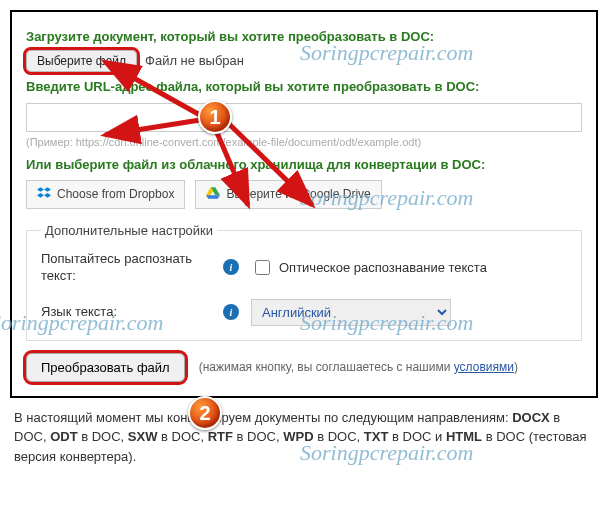 The image size is (608, 528). Describe the element at coordinates (304, 268) in the screenshot. I see `ocr-row: Попытайтесь распознать текст: i Оптическ…` at that location.